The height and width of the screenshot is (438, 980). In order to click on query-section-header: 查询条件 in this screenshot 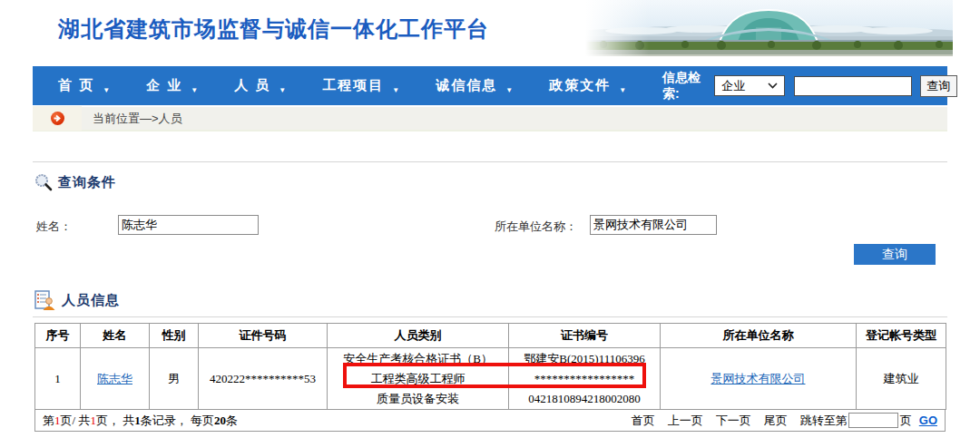, I will do `click(507, 182)`.